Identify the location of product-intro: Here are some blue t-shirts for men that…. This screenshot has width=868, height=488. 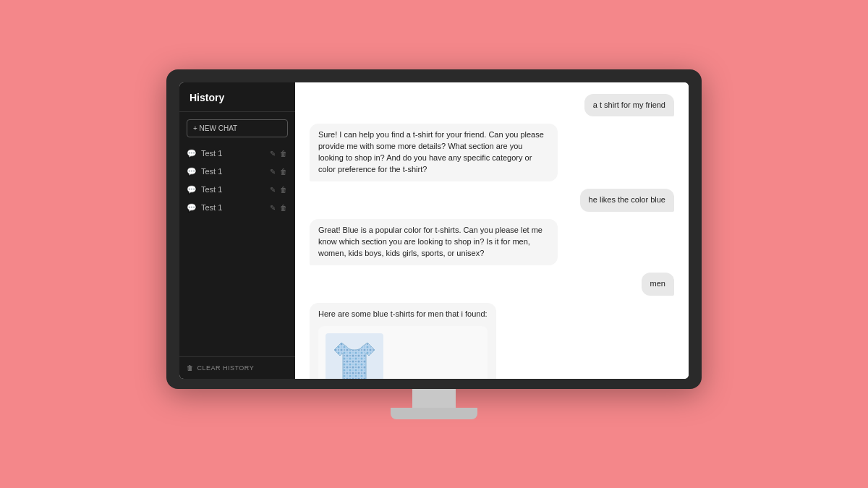
(403, 314).